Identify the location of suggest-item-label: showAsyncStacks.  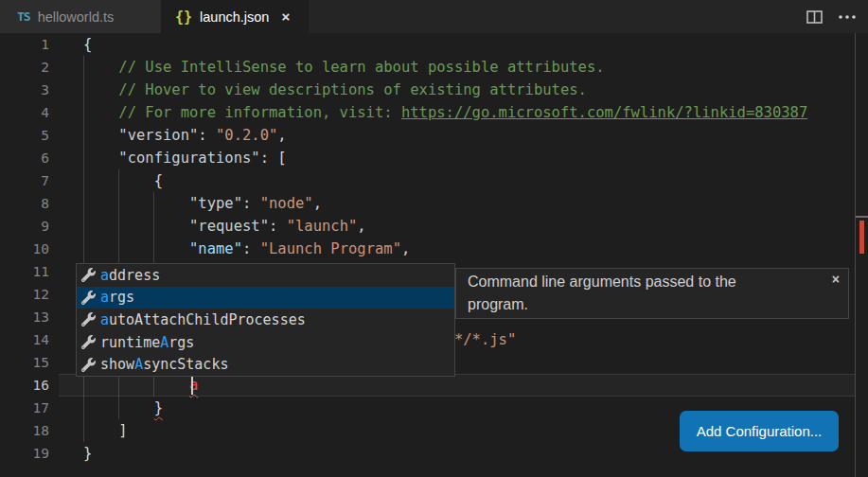
(165, 364).